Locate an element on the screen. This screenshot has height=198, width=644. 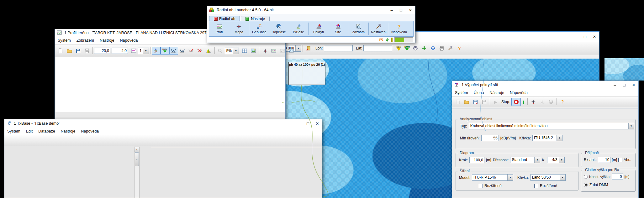
envelope-icon: ✉ is located at coordinates (381, 40).